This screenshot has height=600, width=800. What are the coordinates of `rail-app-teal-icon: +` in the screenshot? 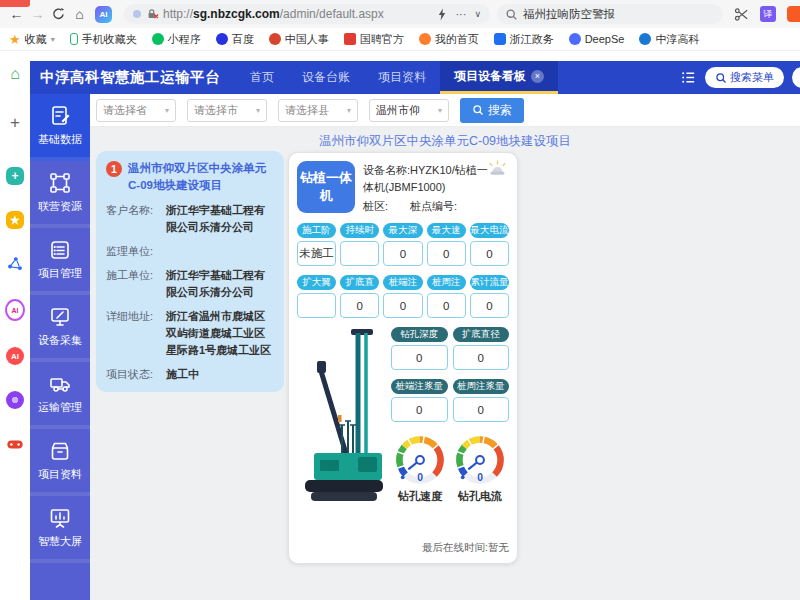 It's located at (15, 176).